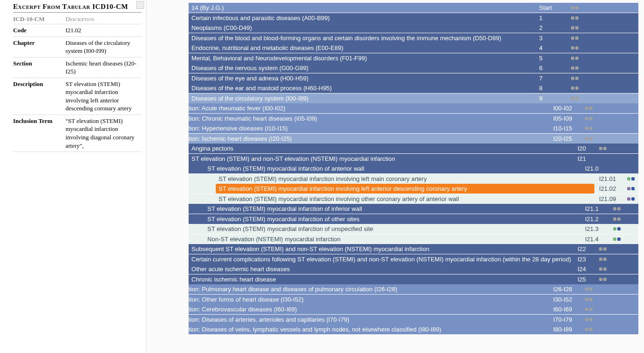 This screenshot has width=644, height=353. What do you see at coordinates (595, 229) in the screenshot?
I see `tree-code: I21.3` at bounding box center [595, 229].